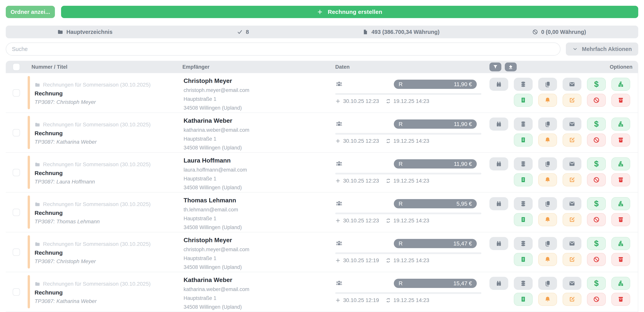  Describe the element at coordinates (283, 49) in the screenshot. I see `search-input` at that location.